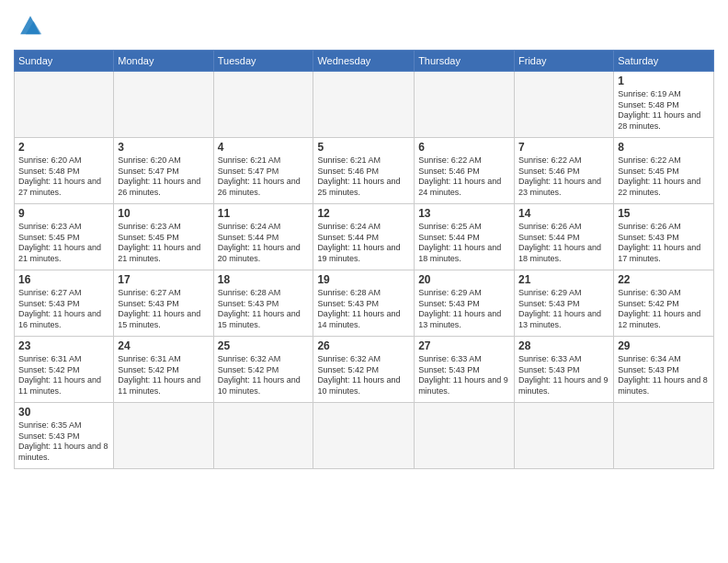  What do you see at coordinates (64, 61) in the screenshot?
I see `day-header-sunday: Sunday` at bounding box center [64, 61].